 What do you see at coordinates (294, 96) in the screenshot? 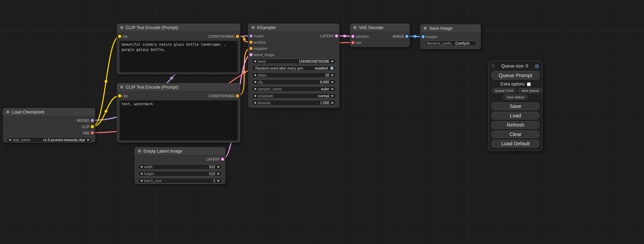
I see `widget-scheduler: ◀ scheduler normal ▶` at bounding box center [294, 96].